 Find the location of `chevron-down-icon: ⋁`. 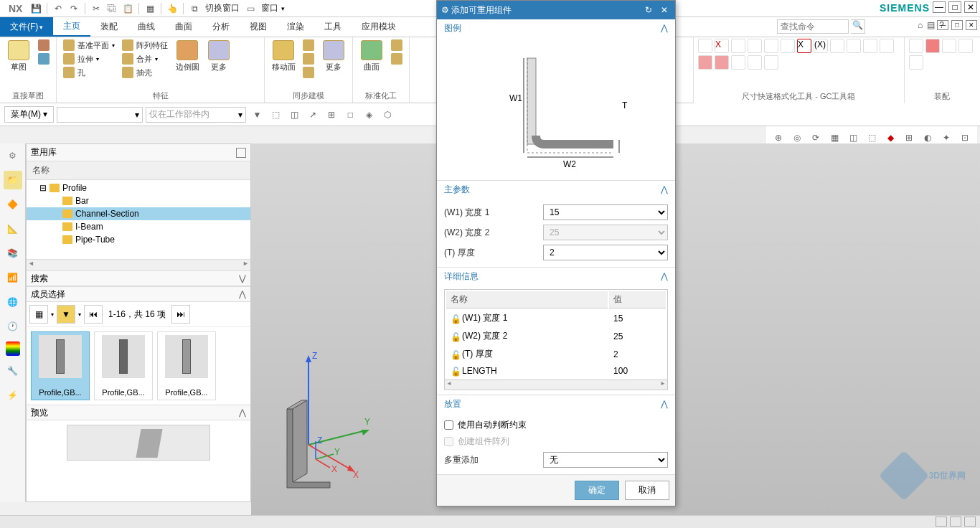

chevron-down-icon: ⋁ is located at coordinates (242, 278).